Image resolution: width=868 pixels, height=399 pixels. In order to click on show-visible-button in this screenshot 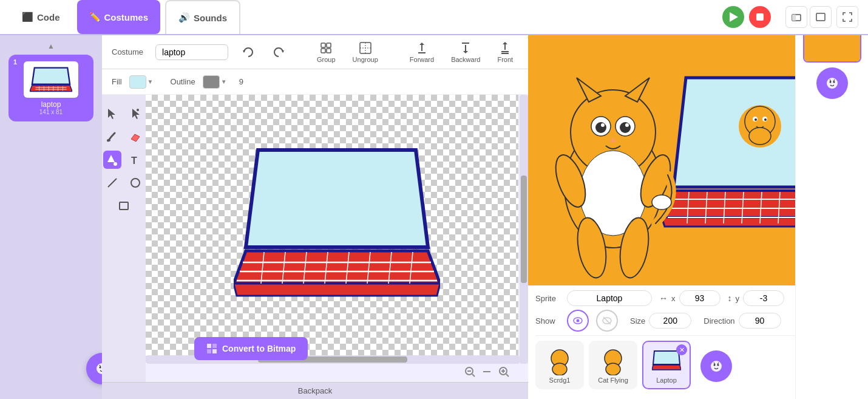, I will do `click(578, 321)`.